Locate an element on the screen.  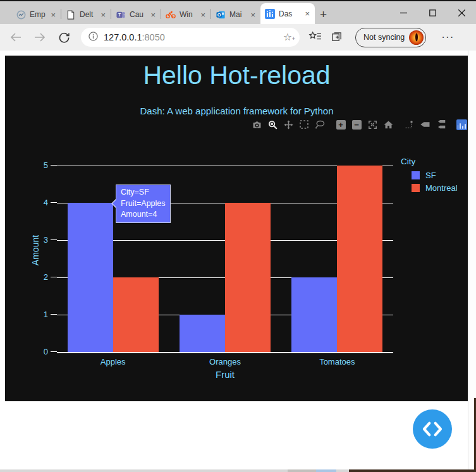
pan-icon is located at coordinates (288, 124).